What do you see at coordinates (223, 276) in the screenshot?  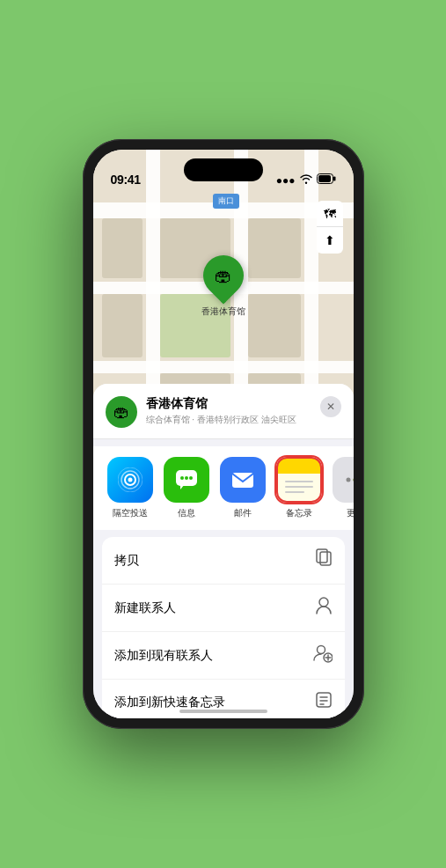 I see `pin-icon: 🏟` at bounding box center [223, 276].